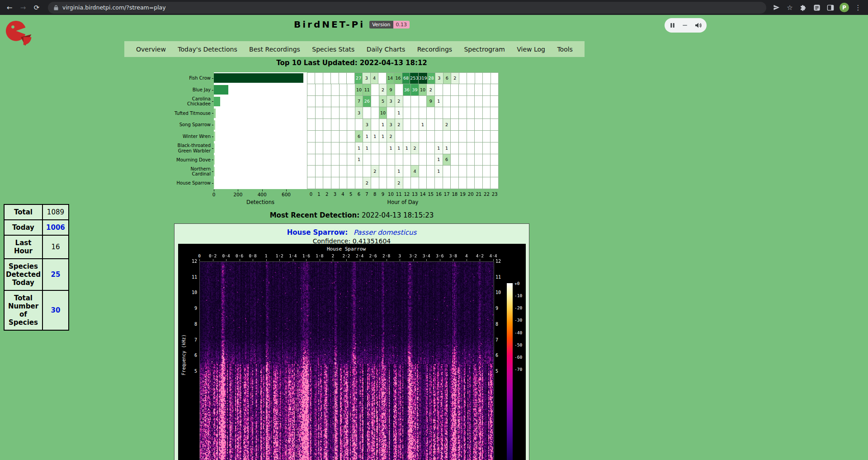 The image size is (868, 460). I want to click on chart-row: House Sparrow22, so click(337, 183).